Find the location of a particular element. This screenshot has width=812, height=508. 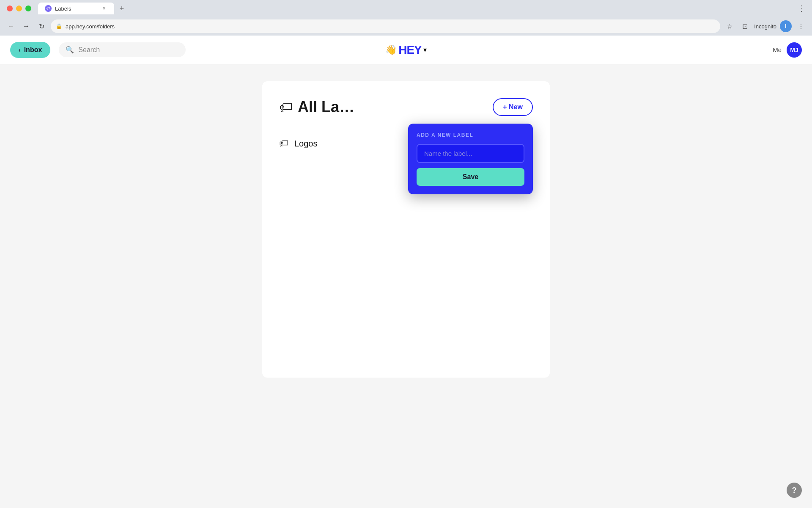

me-label: Me is located at coordinates (777, 50).